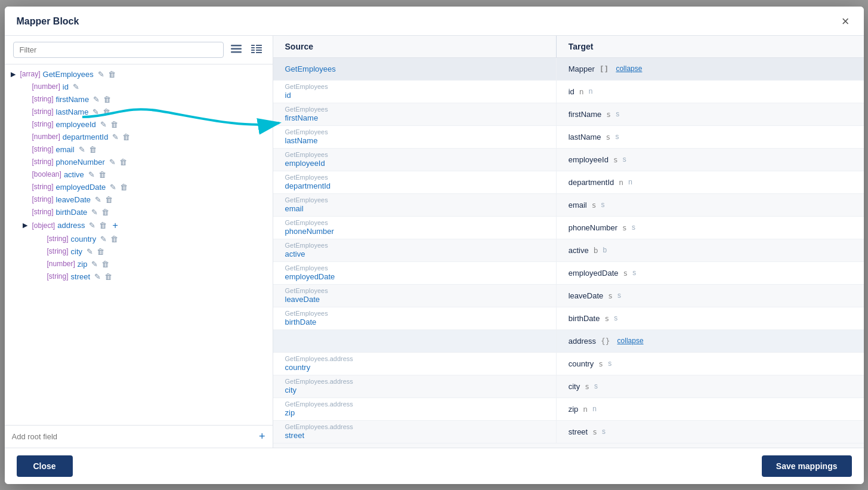  What do you see at coordinates (569, 364) in the screenshot?
I see `mapper-row: GetEmployees.addresscountrycountryss` at bounding box center [569, 364].